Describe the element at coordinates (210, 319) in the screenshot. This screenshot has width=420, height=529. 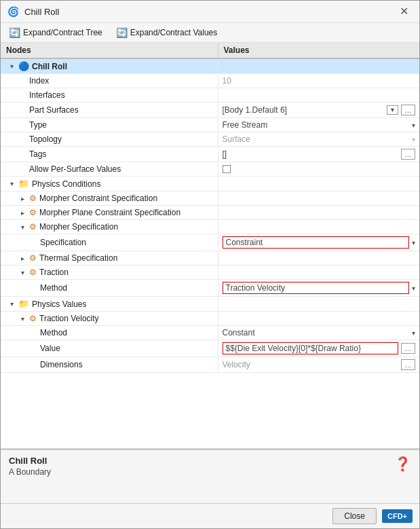
I see `table-row: ▾⚙Traction Velocity` at that location.